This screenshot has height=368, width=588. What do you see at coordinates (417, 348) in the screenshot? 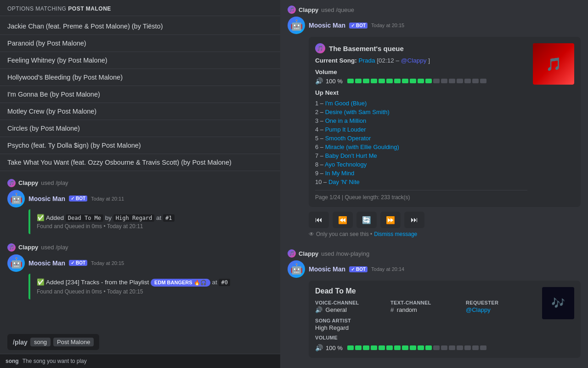
I see `np-volume-bar` at bounding box center [417, 348].